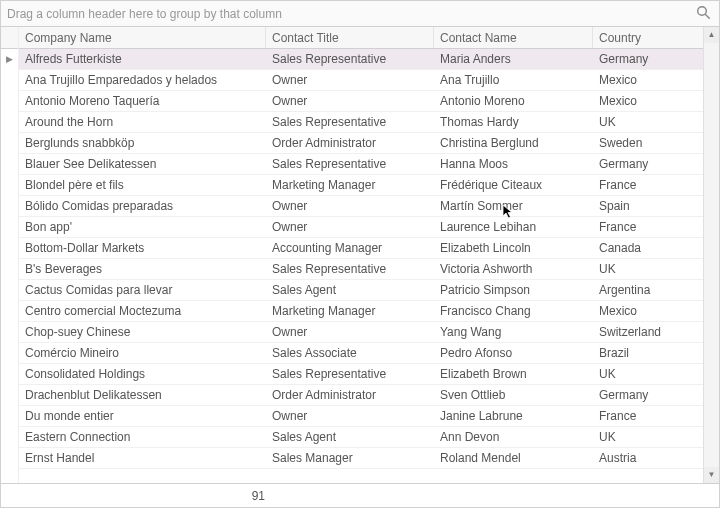 This screenshot has width=720, height=508. I want to click on cell-contact: Frédérique Citeaux, so click(514, 185).